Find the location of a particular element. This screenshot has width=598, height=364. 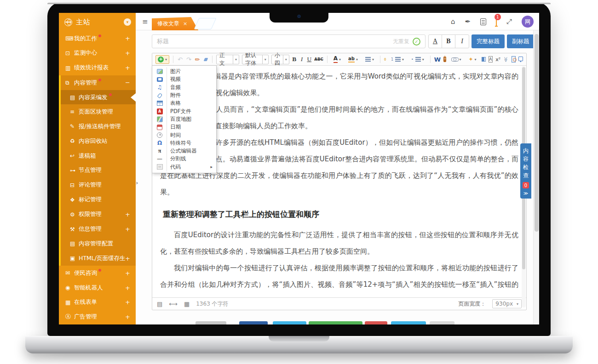

content-check-tab: 内 容 检 查 0 ≫ is located at coordinates (526, 171).